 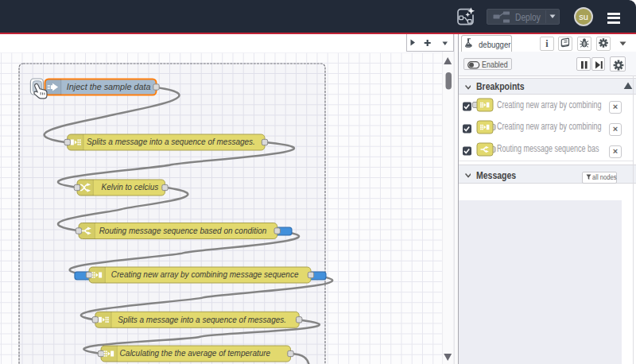 I want to click on svg-text:Creating new array by combinin: Creating new array by combining message …, so click(x=205, y=275).